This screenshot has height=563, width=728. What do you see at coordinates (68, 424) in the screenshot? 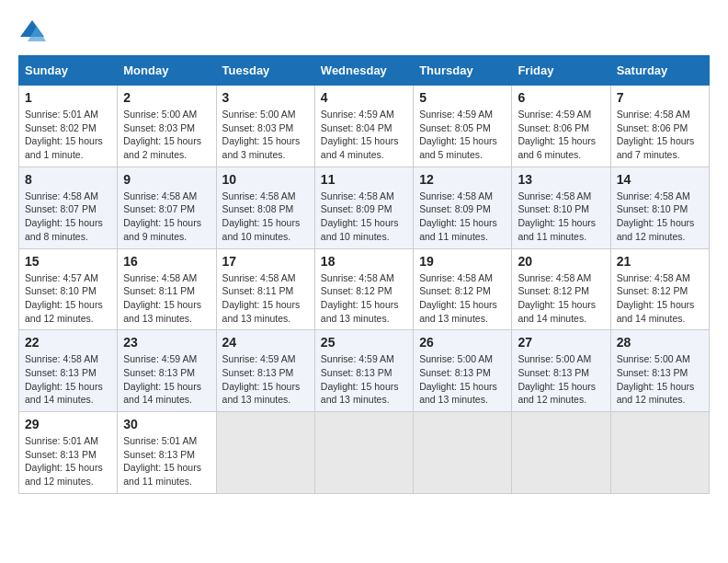
I see `day-number: 29` at bounding box center [68, 424].